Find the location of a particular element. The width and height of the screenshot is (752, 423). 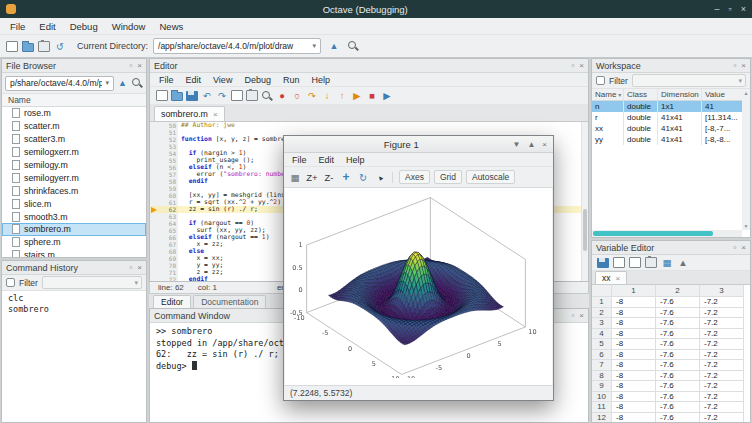

find-icon is located at coordinates (267, 96).